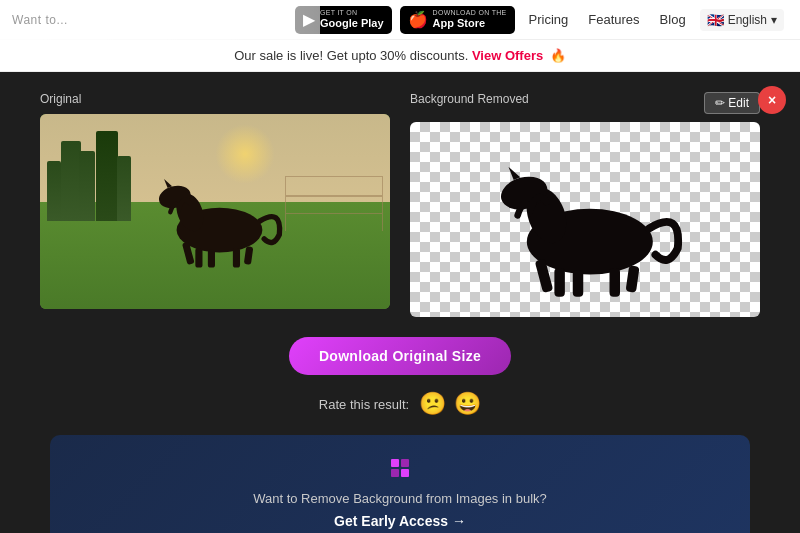  I want to click on rating-label: Rate this result:, so click(364, 404).